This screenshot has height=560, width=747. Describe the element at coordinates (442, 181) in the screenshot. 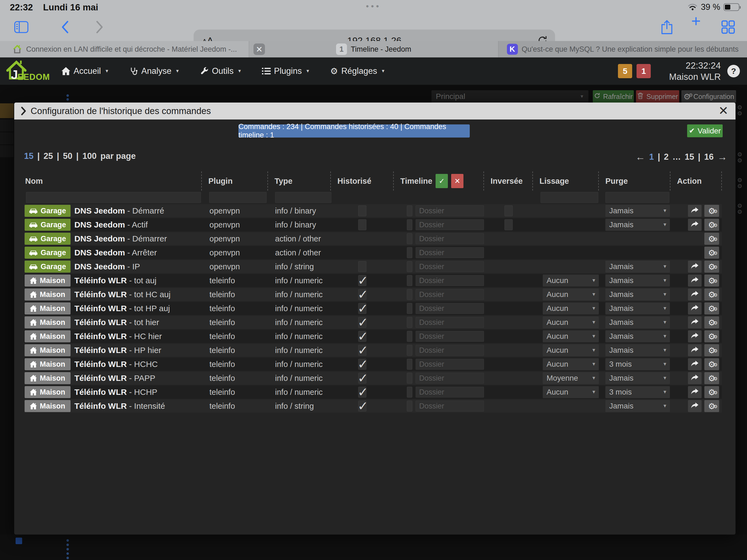

I see `timeline-check-all-button: ✓` at that location.